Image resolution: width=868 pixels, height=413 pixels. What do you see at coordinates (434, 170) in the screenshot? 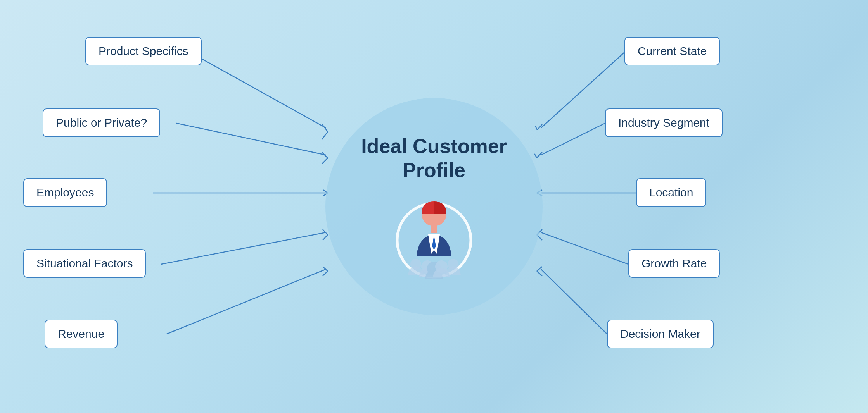
I see `center-title-line2: Profile` at bounding box center [434, 170].